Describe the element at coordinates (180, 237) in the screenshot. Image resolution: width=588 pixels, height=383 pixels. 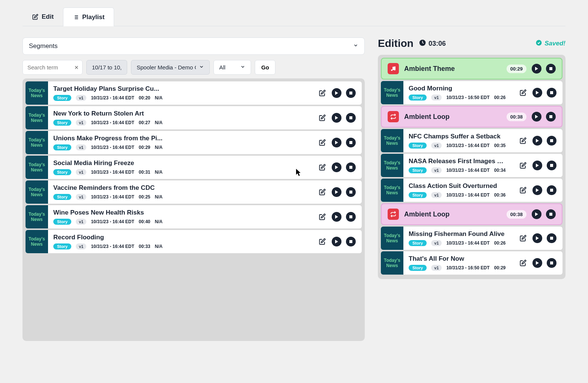
I see `segment-title: Record Flooding` at that location.